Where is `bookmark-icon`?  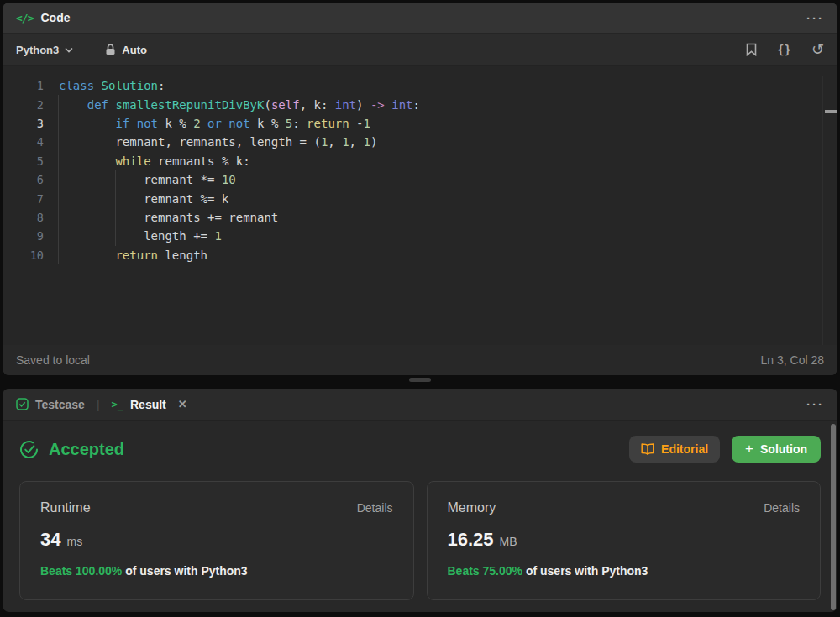
bookmark-icon is located at coordinates (751, 50).